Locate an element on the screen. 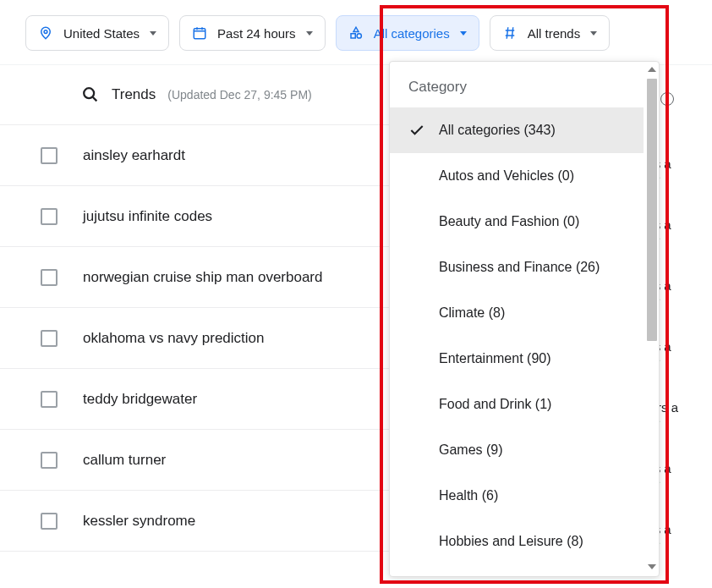  category-option-label: Hobbies and Leisure (8) is located at coordinates (511, 541).